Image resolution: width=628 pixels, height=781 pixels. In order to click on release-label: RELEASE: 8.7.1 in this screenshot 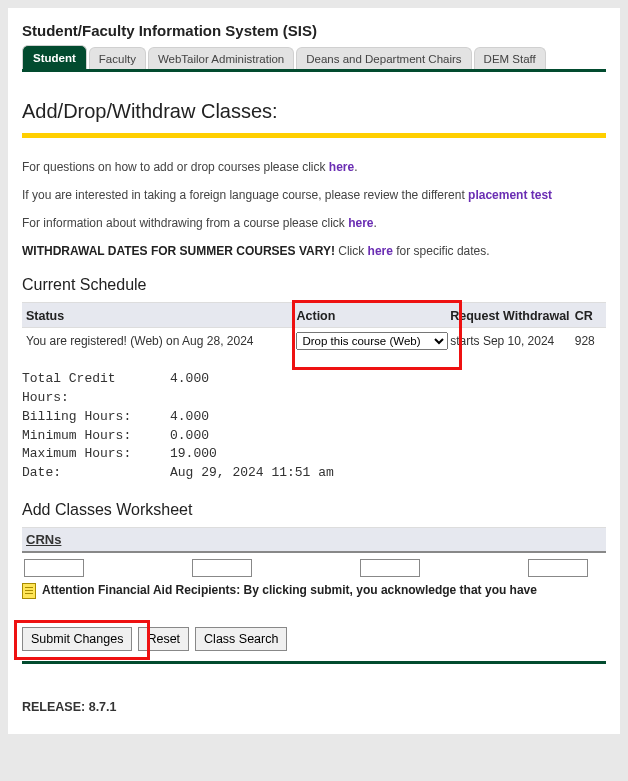, I will do `click(314, 707)`.